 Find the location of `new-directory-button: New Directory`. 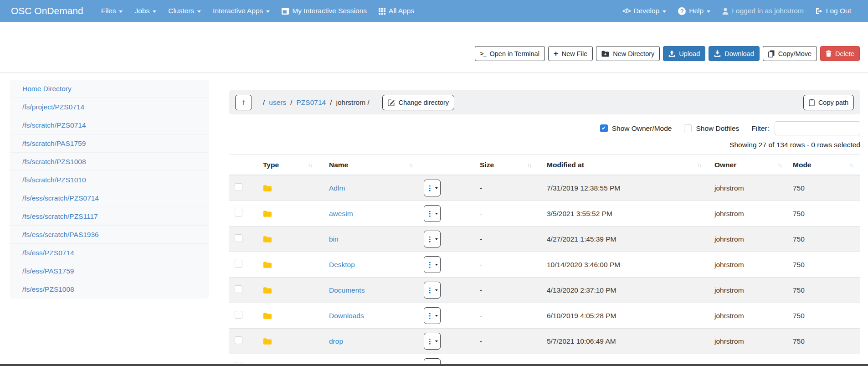

new-directory-button: New Directory is located at coordinates (628, 54).